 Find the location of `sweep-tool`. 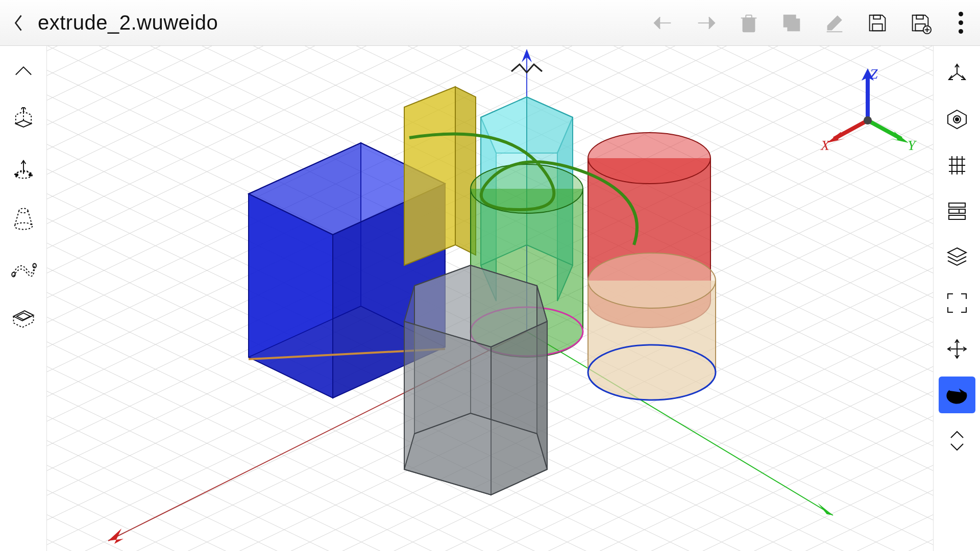

sweep-tool is located at coordinates (23, 267).